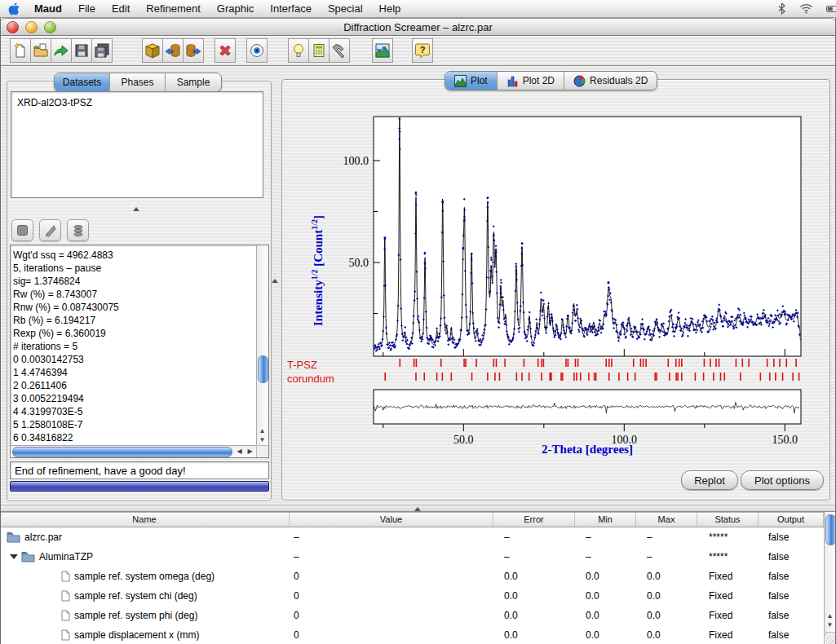  Describe the element at coordinates (61, 51) in the screenshot. I see `forward-button` at that location.